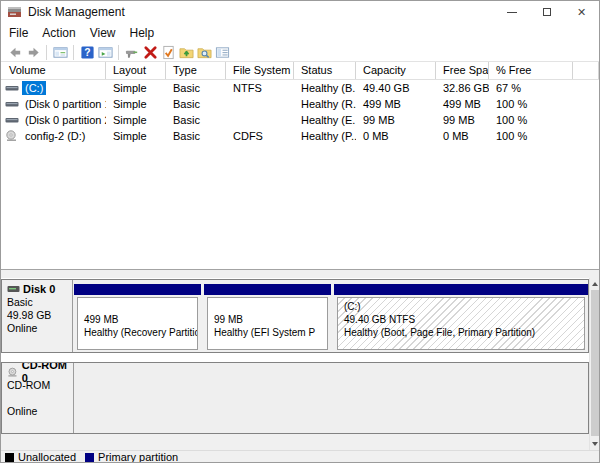 This screenshot has width=600, height=463. Describe the element at coordinates (60, 52) in the screenshot. I see `console-tree-icon` at that location.